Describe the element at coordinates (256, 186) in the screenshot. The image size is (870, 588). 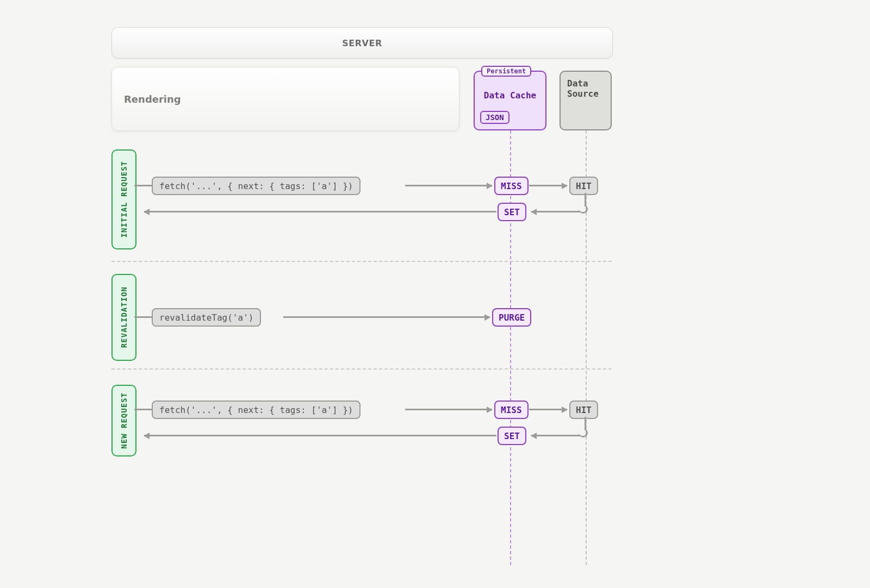
I see `code-pill-fetch-1: fetch('...', { next: { tags: ['a'] })` at that location.